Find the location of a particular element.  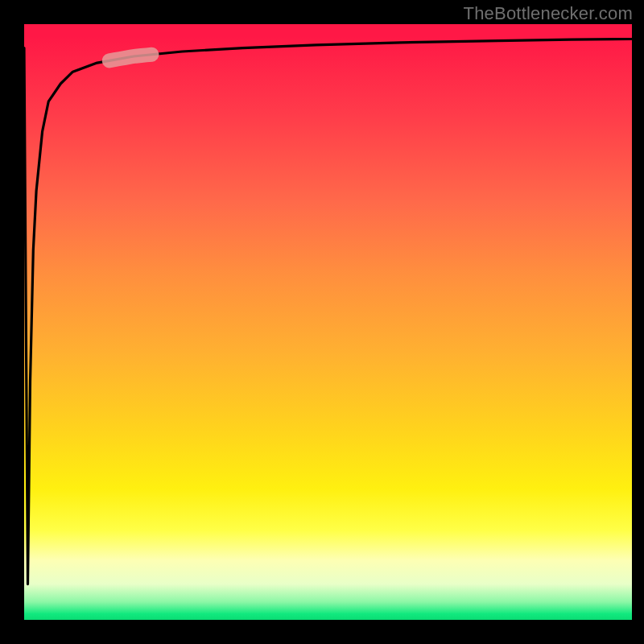

frame-right is located at coordinates (638, 322).